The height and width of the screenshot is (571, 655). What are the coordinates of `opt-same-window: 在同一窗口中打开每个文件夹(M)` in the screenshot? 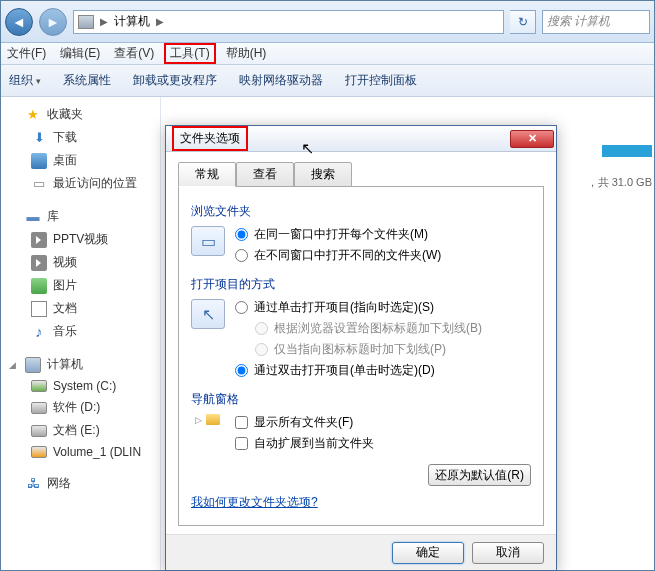 It's located at (338, 234).